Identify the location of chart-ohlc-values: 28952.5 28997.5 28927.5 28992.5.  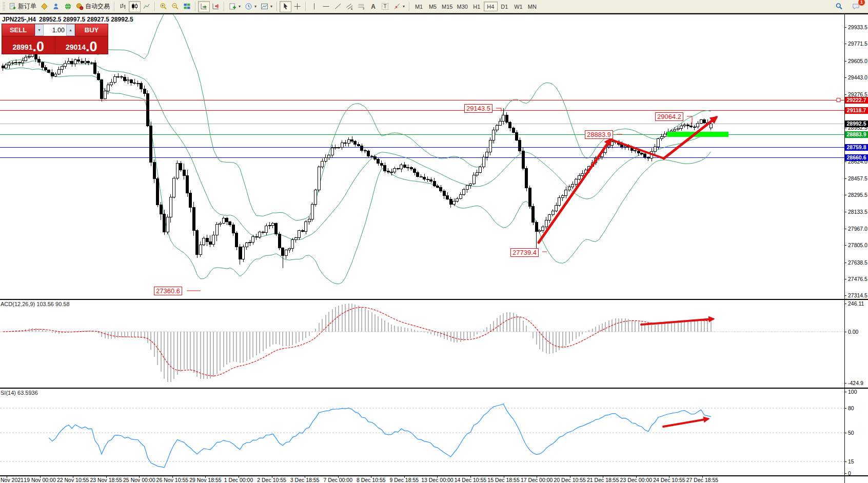
(86, 19).